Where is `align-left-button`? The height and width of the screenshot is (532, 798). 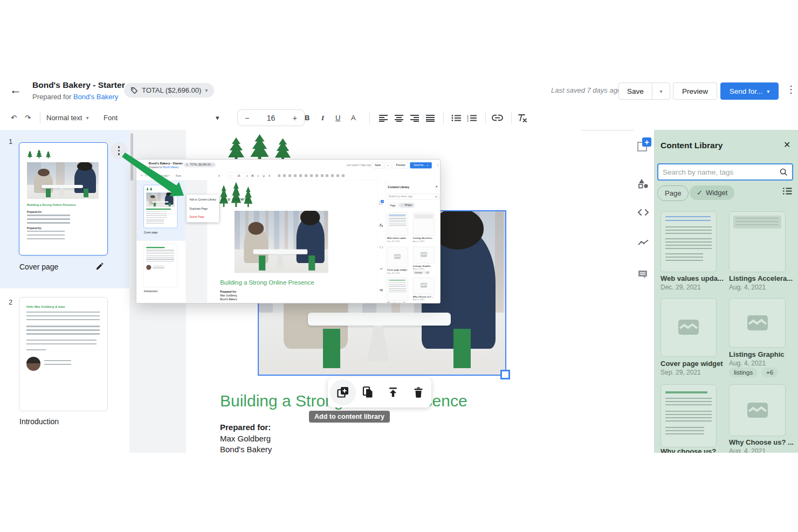
align-left-button is located at coordinates (383, 118).